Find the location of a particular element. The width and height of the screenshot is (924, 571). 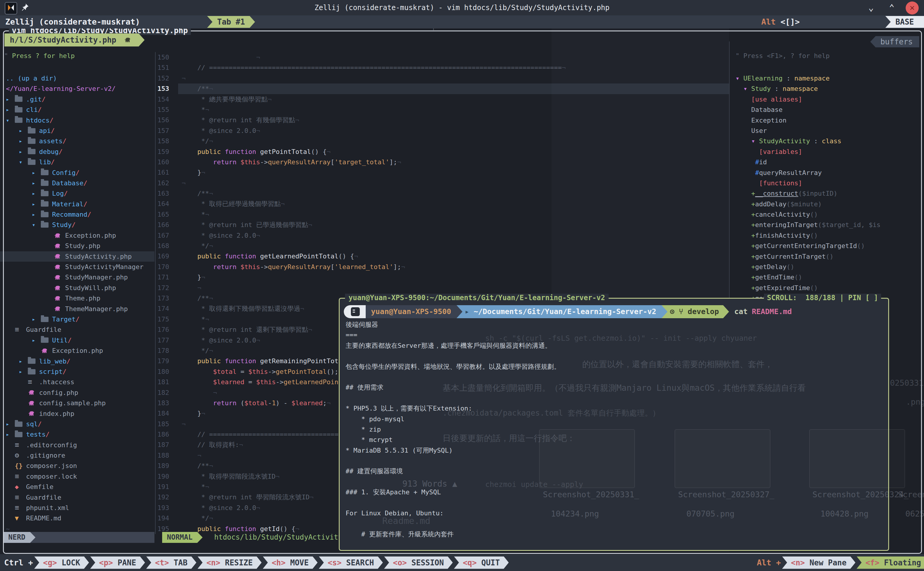

keybind-resize: <n> RESIZE is located at coordinates (230, 563).